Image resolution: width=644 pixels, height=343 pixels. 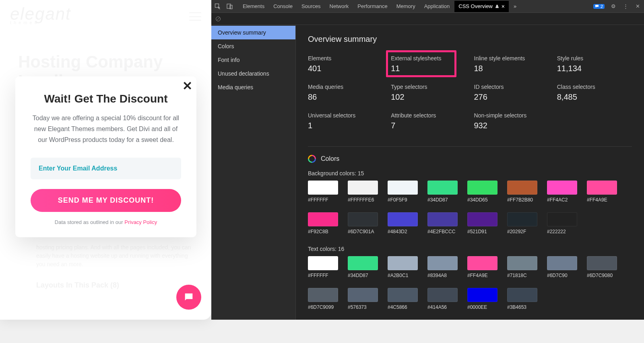 What do you see at coordinates (218, 19) in the screenshot?
I see `clear-icon` at bounding box center [218, 19].